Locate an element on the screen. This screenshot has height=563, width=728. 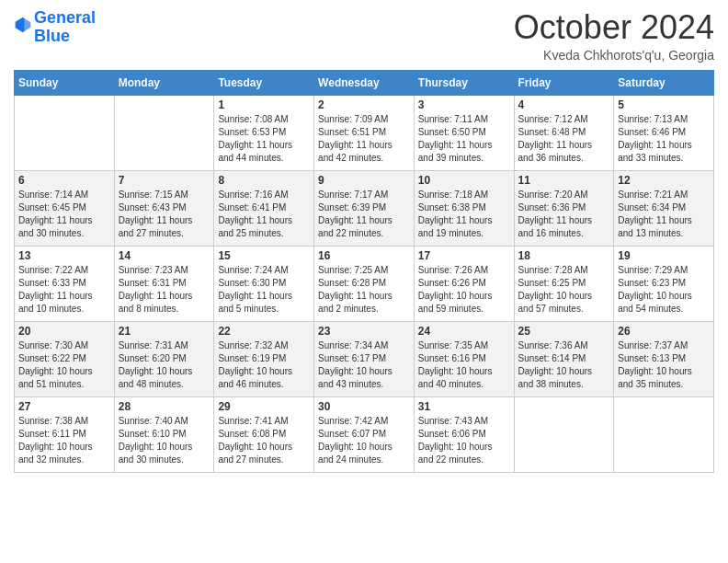
day-number: 2 is located at coordinates (364, 105).